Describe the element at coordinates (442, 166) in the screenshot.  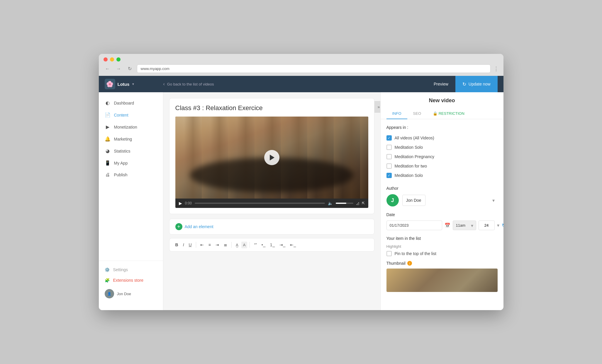
I see `list-item: Meditation for two` at that location.